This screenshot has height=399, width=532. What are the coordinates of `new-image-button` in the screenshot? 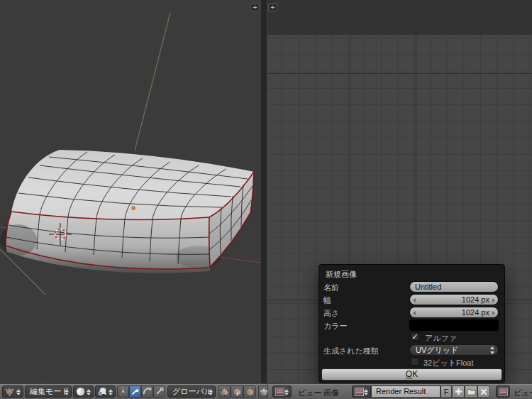 It's located at (458, 392).